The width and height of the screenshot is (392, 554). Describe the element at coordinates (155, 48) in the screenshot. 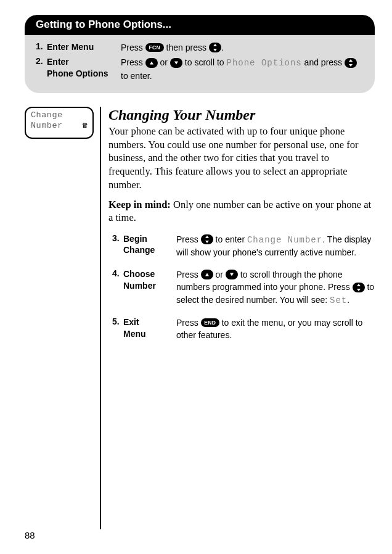

I see `fcn-button-icon: FCN` at that location.